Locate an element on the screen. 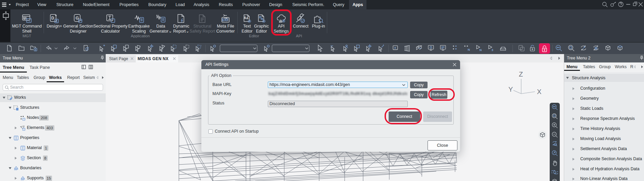  svg-text: Y is located at coordinates (511, 89).